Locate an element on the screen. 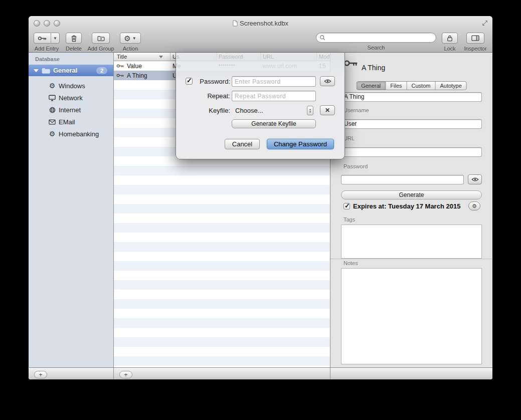  tags-label: Tags is located at coordinates (349, 220).